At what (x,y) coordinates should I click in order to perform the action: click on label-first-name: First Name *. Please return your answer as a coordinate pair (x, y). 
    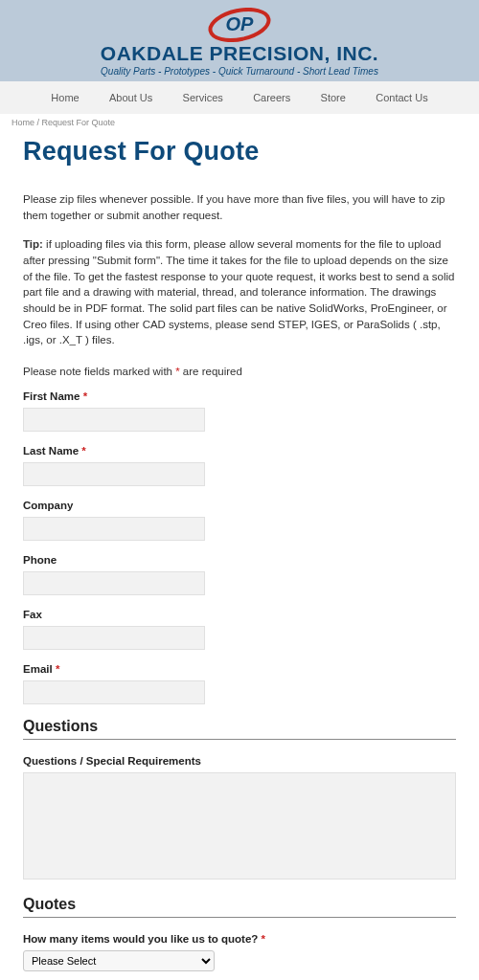
    Looking at the image, I should click on (240, 396).